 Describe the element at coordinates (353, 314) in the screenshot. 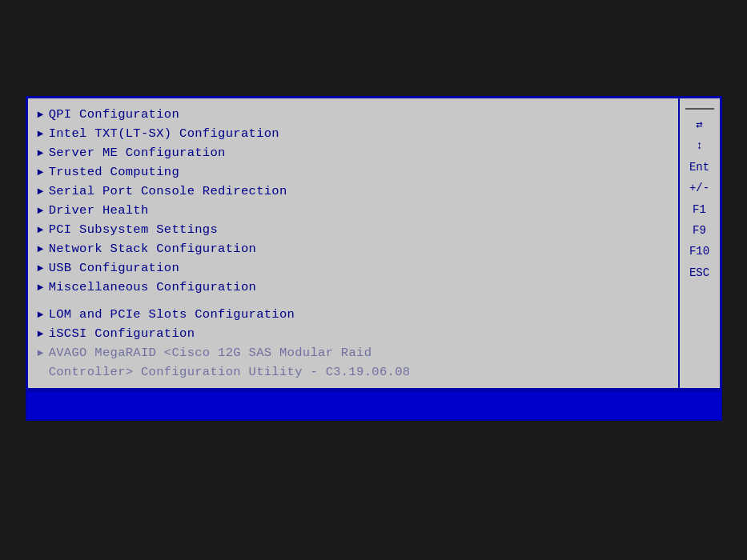

I see `menu-item-lom-pcie: ► LOM and PCIe Slots Configuration` at that location.